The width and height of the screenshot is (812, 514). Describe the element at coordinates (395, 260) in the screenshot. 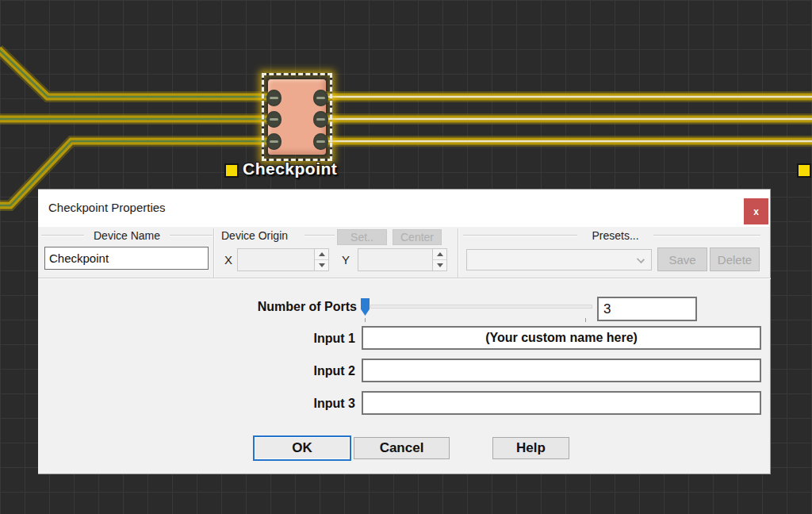

I see `y-origin-value` at that location.